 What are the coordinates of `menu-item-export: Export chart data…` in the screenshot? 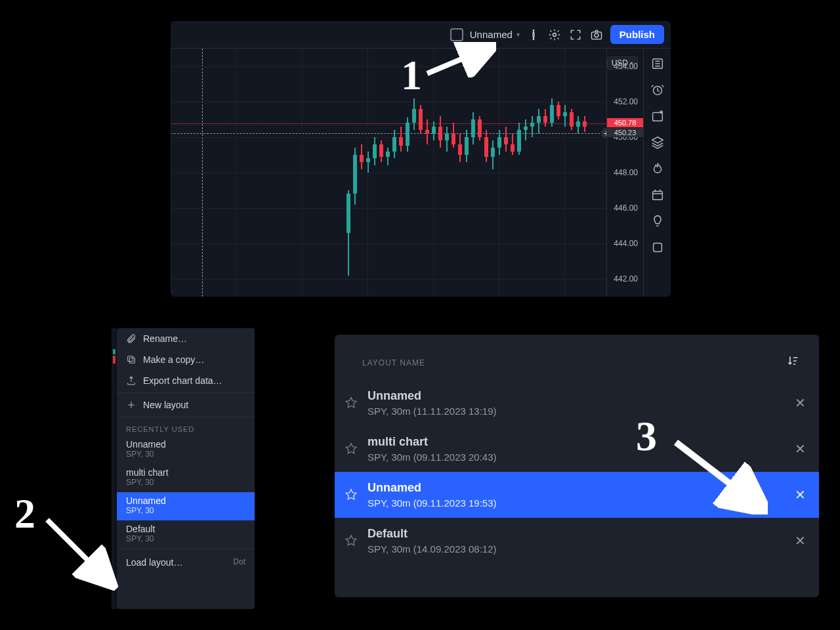 It's located at (186, 381).